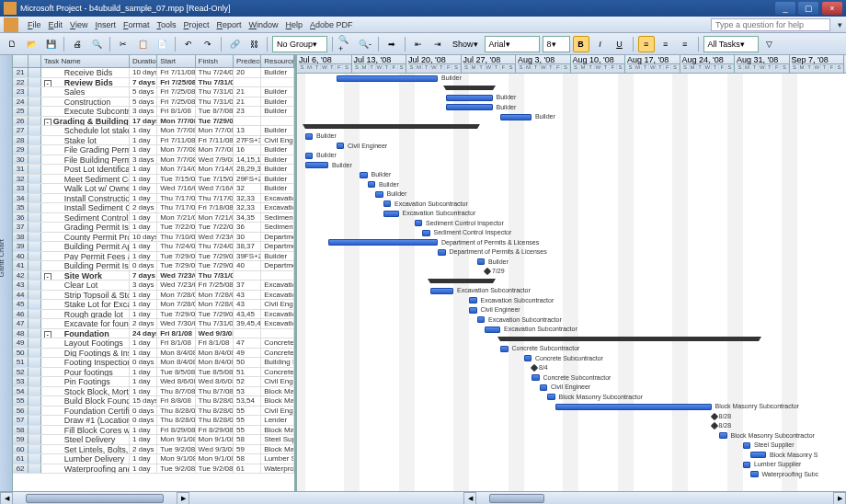  What do you see at coordinates (215, 372) in the screenshot?
I see `cell: Tue 8/5/08` at bounding box center [215, 372].